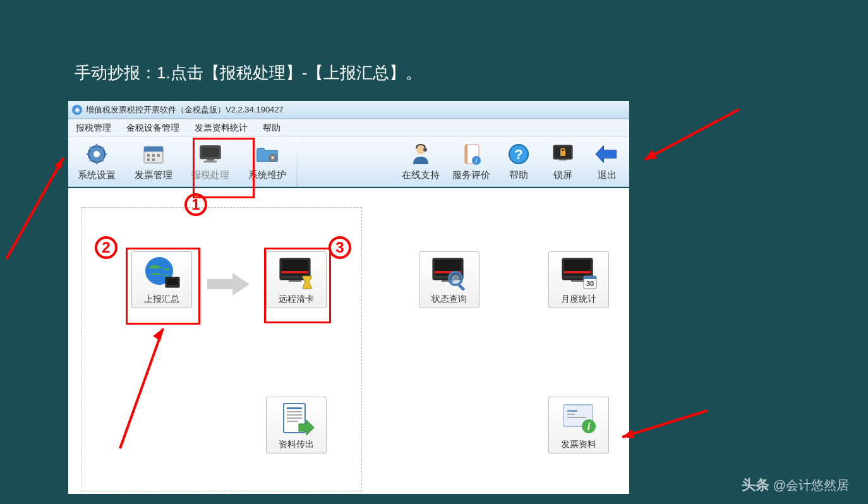 The image size is (868, 504). Describe the element at coordinates (210, 162) in the screenshot. I see `toolbar-tax-process: 报税处理` at that location.